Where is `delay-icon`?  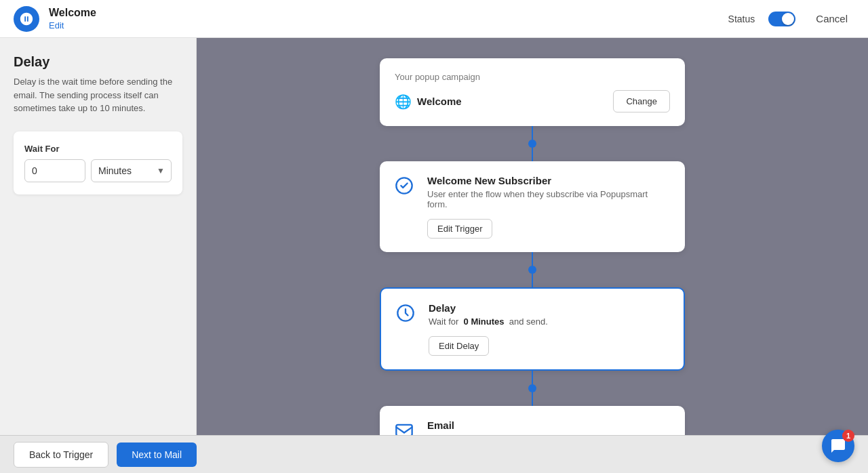 delay-icon is located at coordinates (406, 313).